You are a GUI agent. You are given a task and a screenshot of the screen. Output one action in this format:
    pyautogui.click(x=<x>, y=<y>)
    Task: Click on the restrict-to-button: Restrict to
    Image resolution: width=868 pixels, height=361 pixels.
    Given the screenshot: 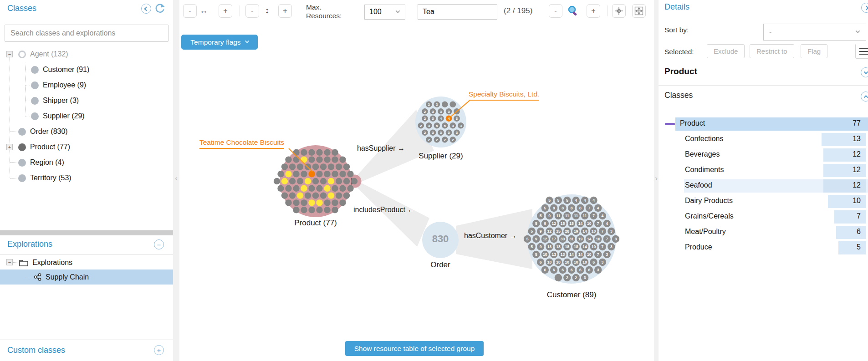 What is the action you would take?
    pyautogui.click(x=772, y=51)
    